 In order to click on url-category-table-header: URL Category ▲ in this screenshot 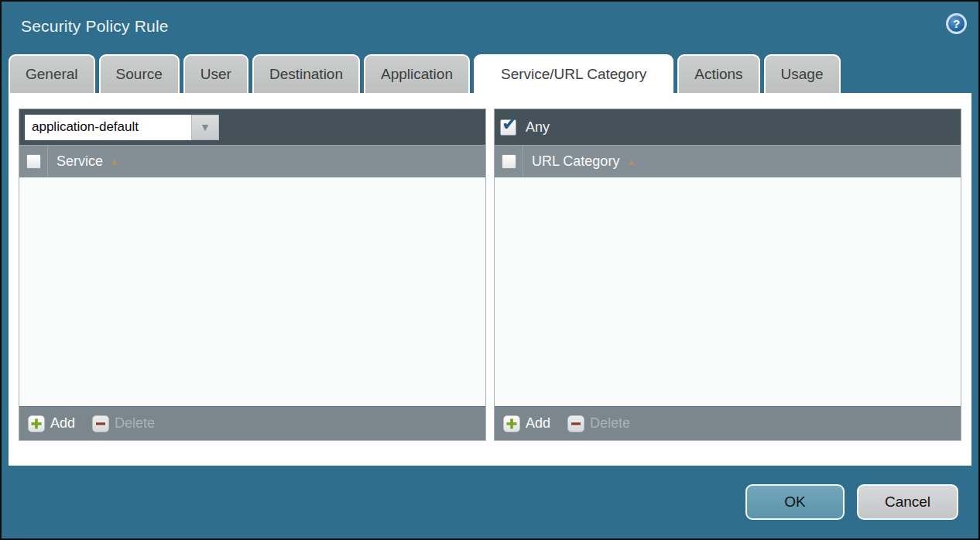, I will do `click(728, 161)`.